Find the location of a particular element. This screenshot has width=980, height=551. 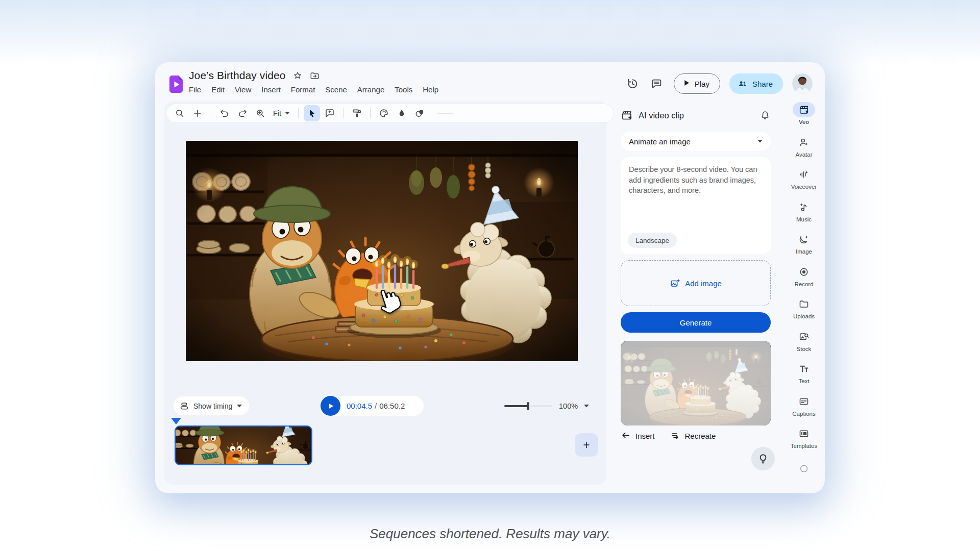

menu-file: File is located at coordinates (195, 90).